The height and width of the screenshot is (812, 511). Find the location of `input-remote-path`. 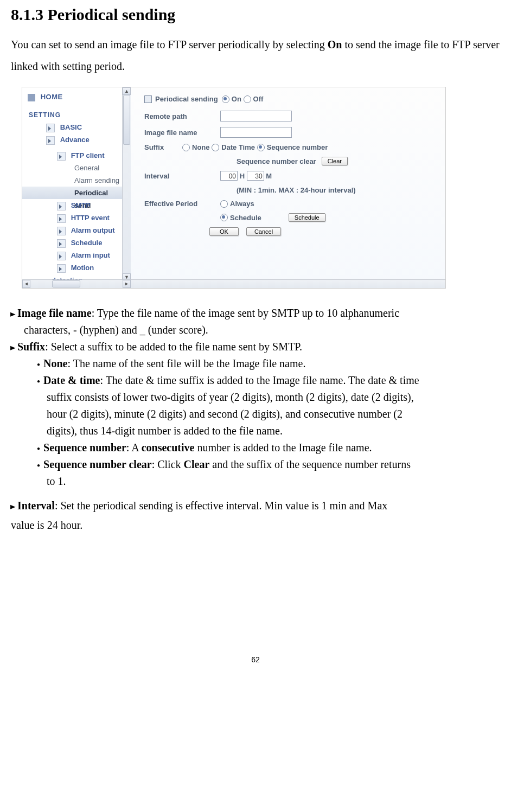

input-remote-path is located at coordinates (256, 116).